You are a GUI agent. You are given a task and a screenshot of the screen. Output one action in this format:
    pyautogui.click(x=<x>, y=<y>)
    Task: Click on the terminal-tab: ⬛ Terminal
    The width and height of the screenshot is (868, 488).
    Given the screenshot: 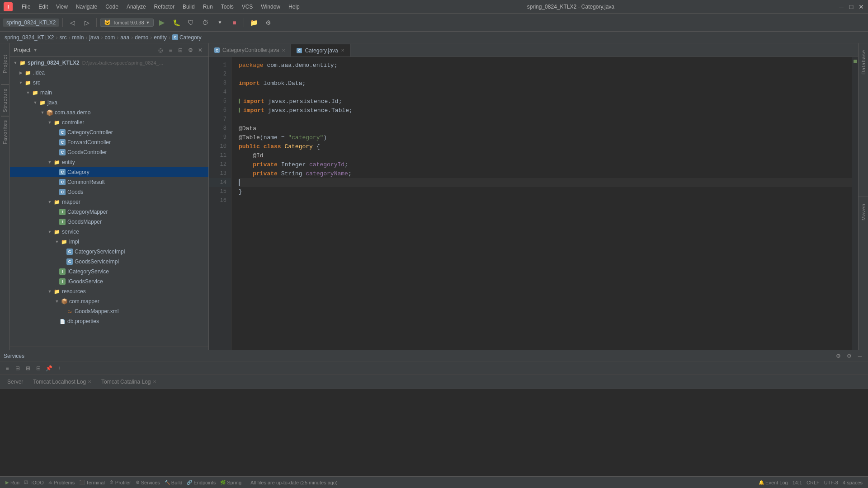 What is the action you would take?
    pyautogui.click(x=92, y=483)
    